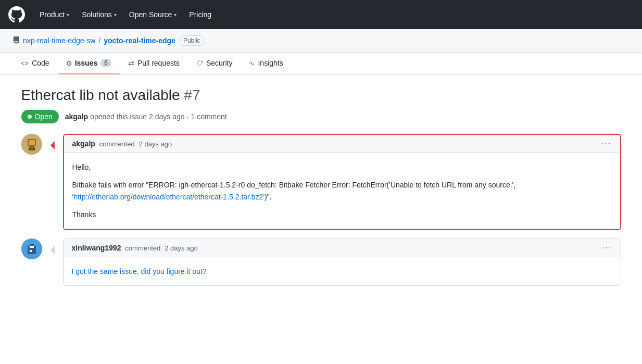  What do you see at coordinates (86, 63) in the screenshot?
I see `tab-issues-label: Issues` at bounding box center [86, 63].